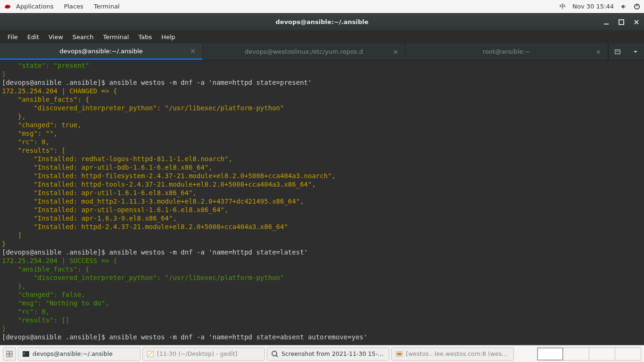 This screenshot has width=644, height=362. I want to click on term-line: "changed": false,, so click(43, 295).